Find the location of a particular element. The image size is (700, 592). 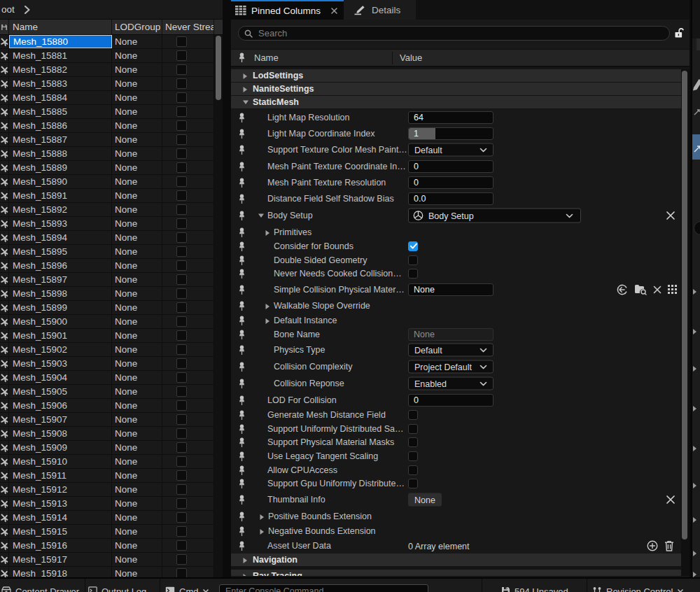

table-row: Mesh_15910None is located at coordinates (107, 462).